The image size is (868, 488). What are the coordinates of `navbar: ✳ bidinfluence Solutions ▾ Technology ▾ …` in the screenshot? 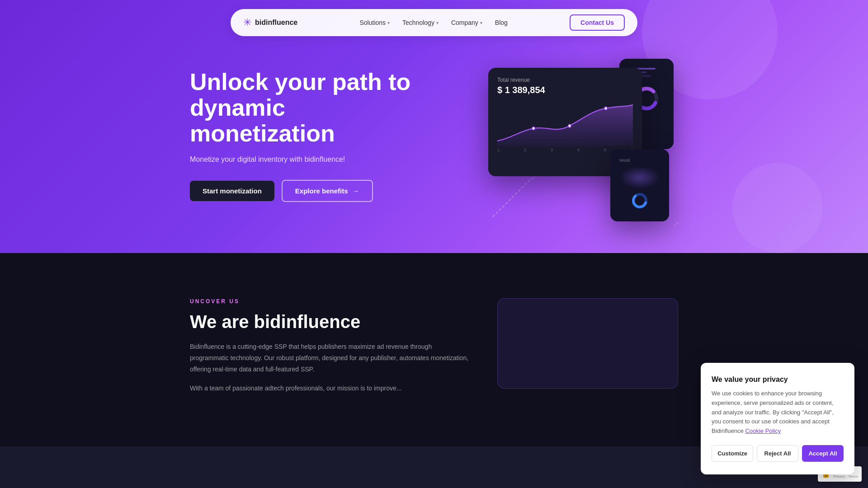 It's located at (434, 23).